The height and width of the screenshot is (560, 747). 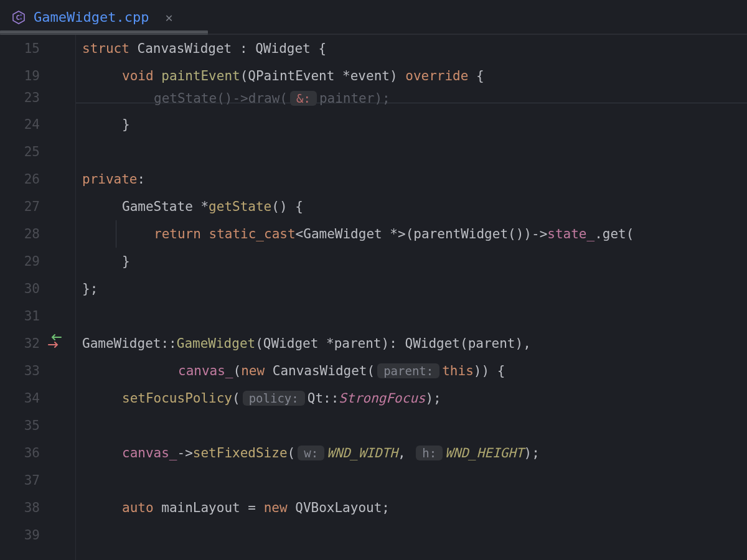 What do you see at coordinates (20, 98) in the screenshot?
I see `line-number: 23` at bounding box center [20, 98].